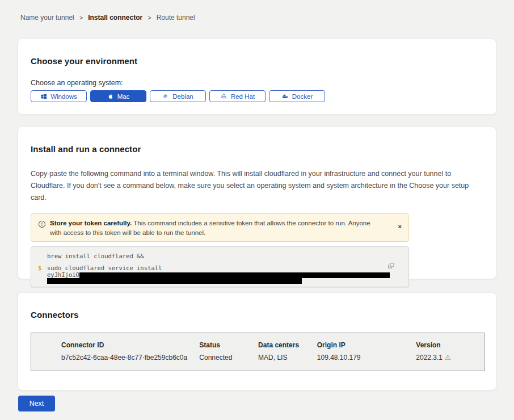 This screenshot has width=514, height=420. Describe the element at coordinates (257, 61) in the screenshot. I see `choose-environment-title: Choose your environment` at that location.